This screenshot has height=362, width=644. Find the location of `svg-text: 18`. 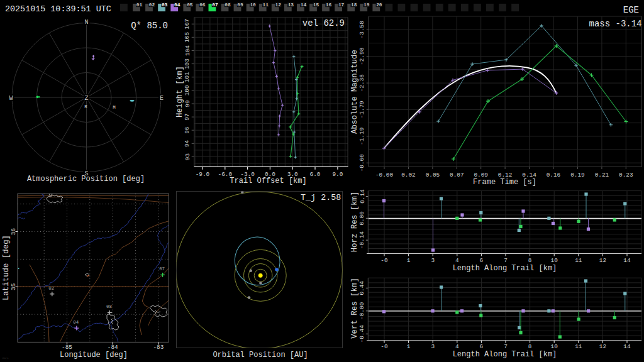

svg-text: 18 is located at coordinates (354, 5).